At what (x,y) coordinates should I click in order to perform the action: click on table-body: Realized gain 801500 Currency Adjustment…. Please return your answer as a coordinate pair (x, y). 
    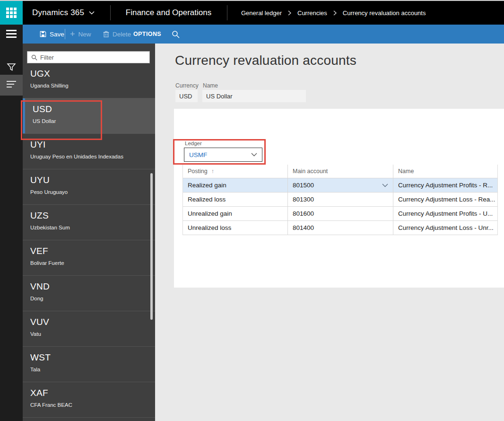
    Looking at the image, I should click on (340, 206).